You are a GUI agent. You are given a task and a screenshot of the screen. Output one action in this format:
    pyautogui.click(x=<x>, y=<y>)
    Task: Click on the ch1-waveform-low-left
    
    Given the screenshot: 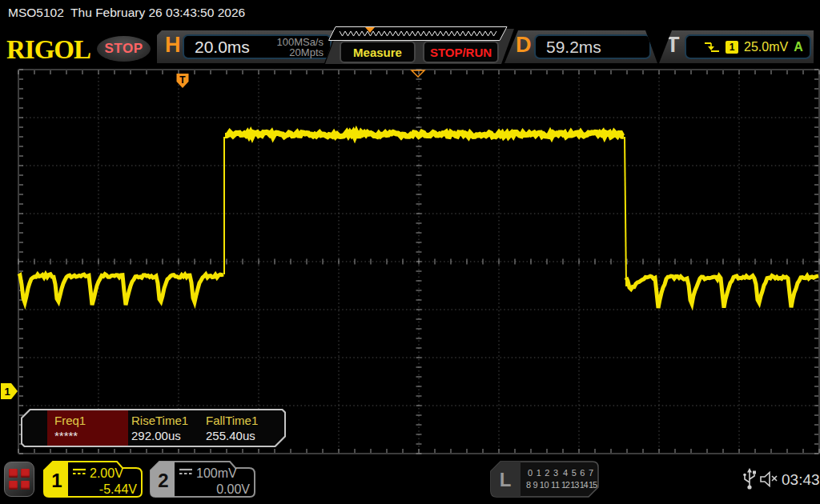 What is the action you would take?
    pyautogui.click(x=121, y=290)
    